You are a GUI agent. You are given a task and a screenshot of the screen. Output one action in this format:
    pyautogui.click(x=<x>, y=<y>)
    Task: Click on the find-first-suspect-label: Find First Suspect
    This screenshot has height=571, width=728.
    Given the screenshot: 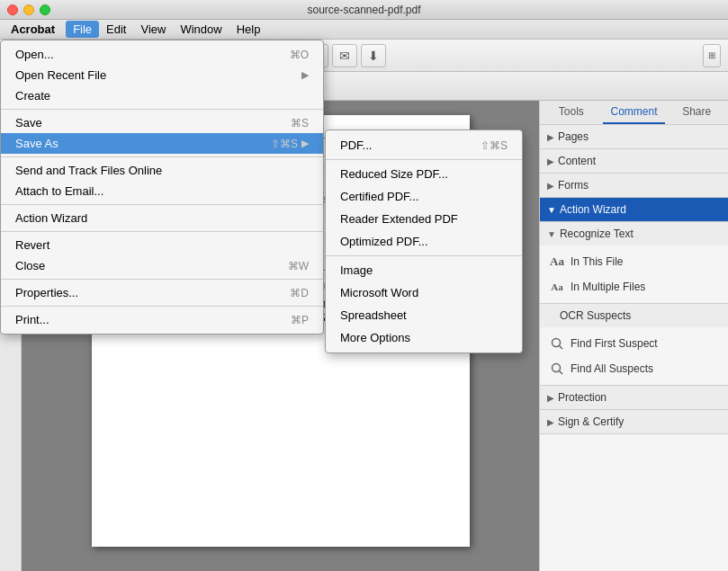 What is the action you would take?
    pyautogui.click(x=614, y=343)
    